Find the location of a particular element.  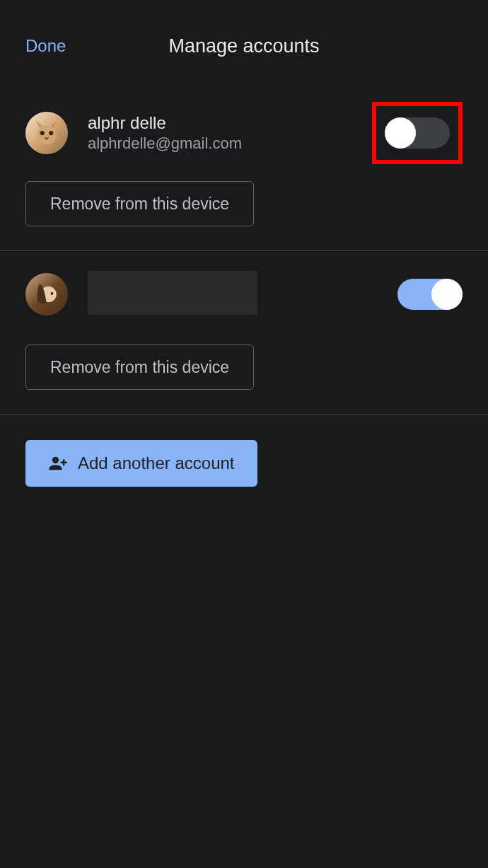

page-title: Manage accounts is located at coordinates (243, 47).